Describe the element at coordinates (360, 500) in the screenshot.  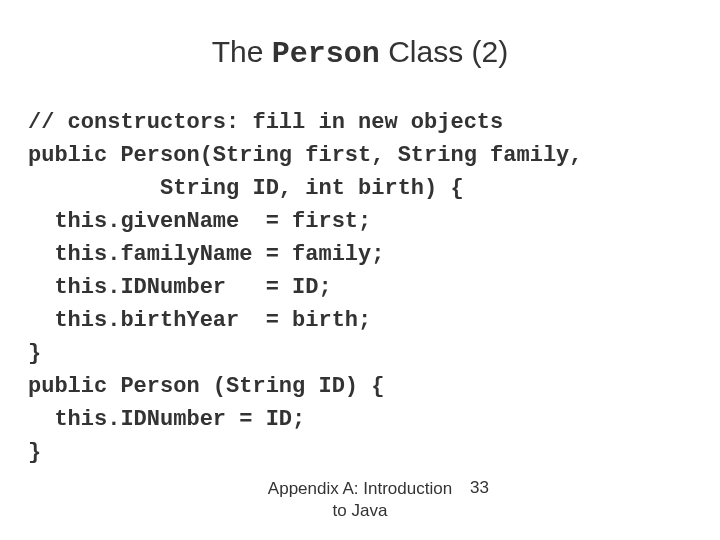
I see `footer-text: Appendix A: Introduction to Java` at that location.